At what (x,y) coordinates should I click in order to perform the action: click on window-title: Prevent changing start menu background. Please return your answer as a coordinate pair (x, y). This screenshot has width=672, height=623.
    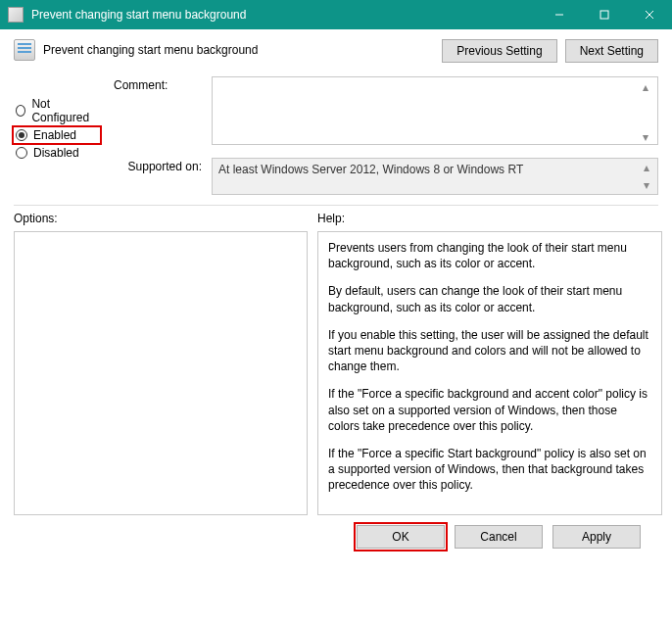
    Looking at the image, I should click on (284, 15).